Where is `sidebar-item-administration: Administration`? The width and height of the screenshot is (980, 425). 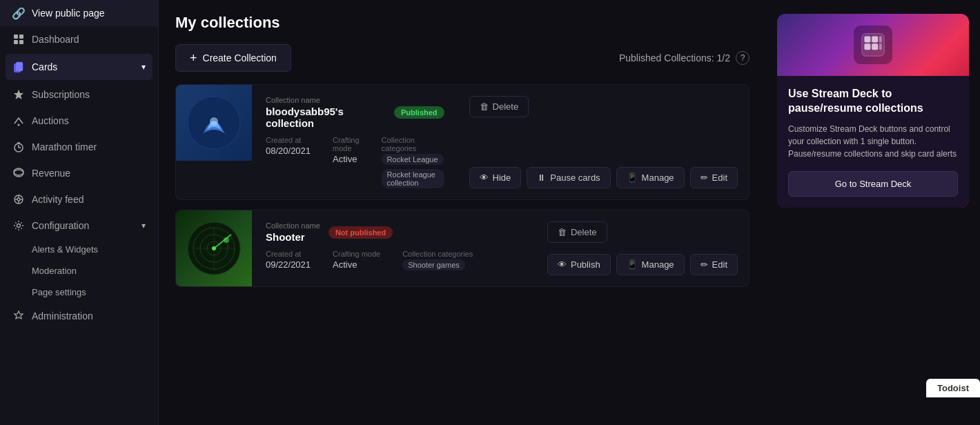
sidebar-item-administration: Administration is located at coordinates (79, 316).